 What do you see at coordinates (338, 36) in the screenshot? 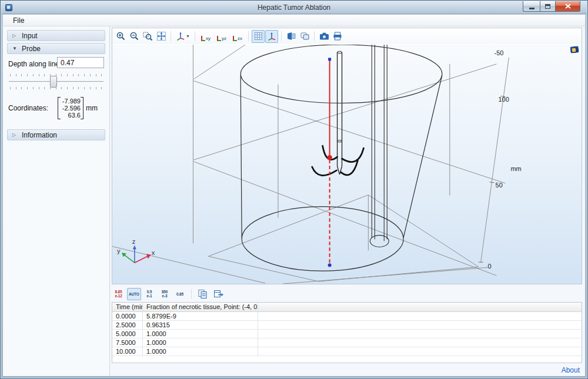
I see `printer-icon` at bounding box center [338, 36].